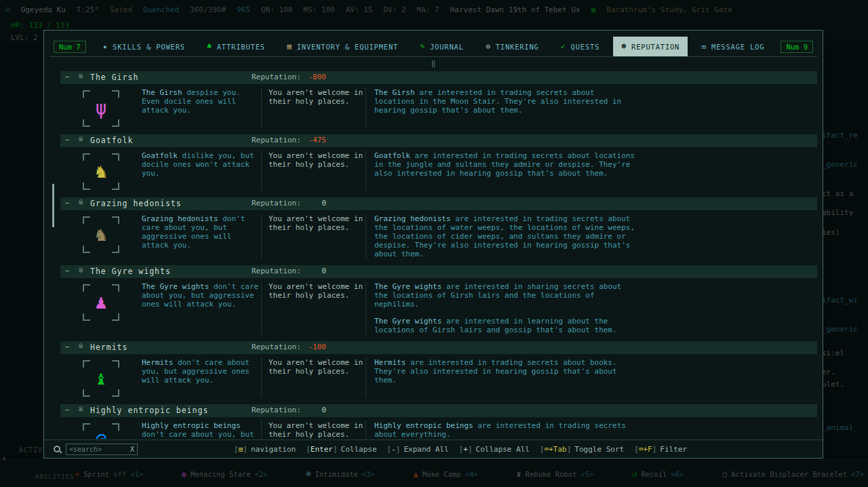  What do you see at coordinates (500, 378) in the screenshot?
I see `faction-interests: Hermits are interested in trading secret…` at bounding box center [500, 378].